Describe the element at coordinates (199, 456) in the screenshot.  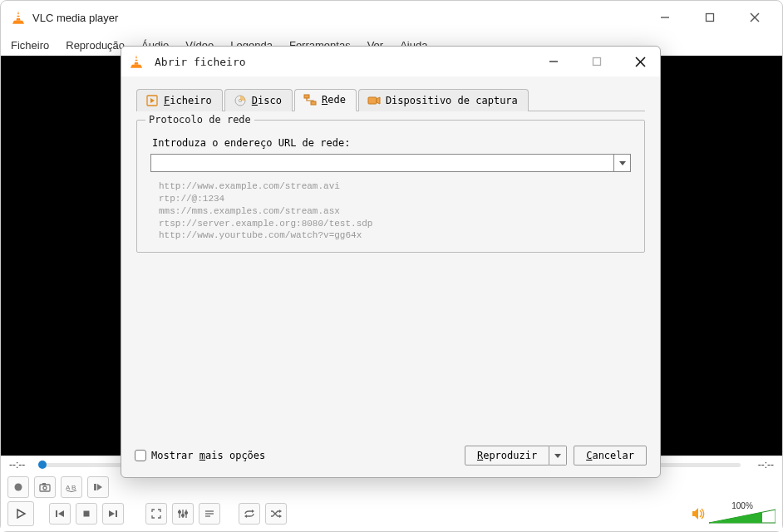
I see `show-more-options-checkbox: Mostrar mais opções` at that location.